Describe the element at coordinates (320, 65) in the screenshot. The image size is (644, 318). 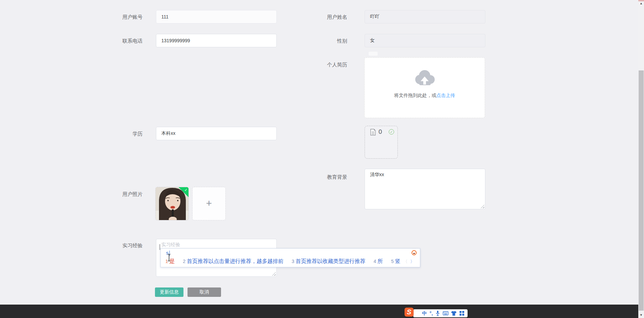
I see `resume-label: 个人简历` at that location.